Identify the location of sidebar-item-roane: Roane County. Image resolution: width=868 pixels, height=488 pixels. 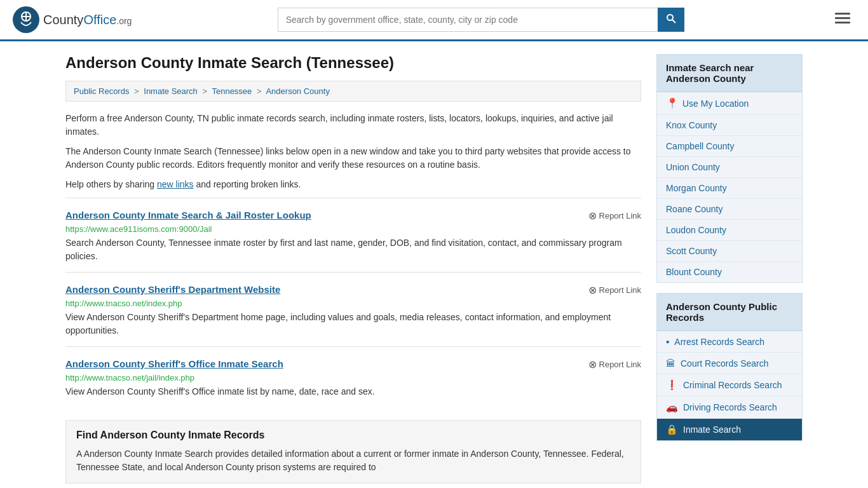
(729, 210).